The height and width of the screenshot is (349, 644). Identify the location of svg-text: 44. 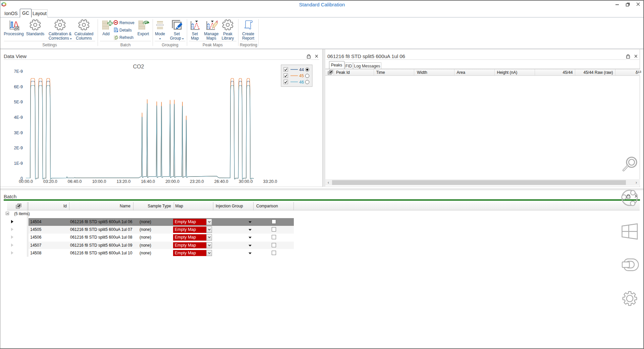
(302, 70).